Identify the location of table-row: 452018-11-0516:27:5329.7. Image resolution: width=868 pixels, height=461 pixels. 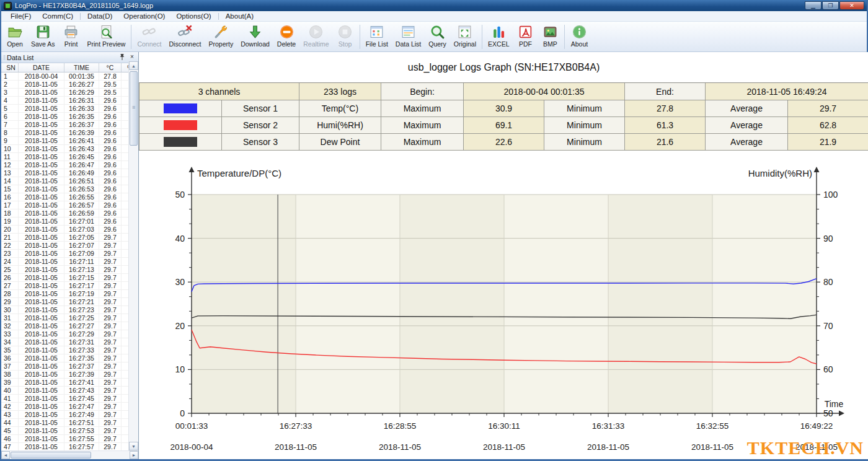
(64, 431).